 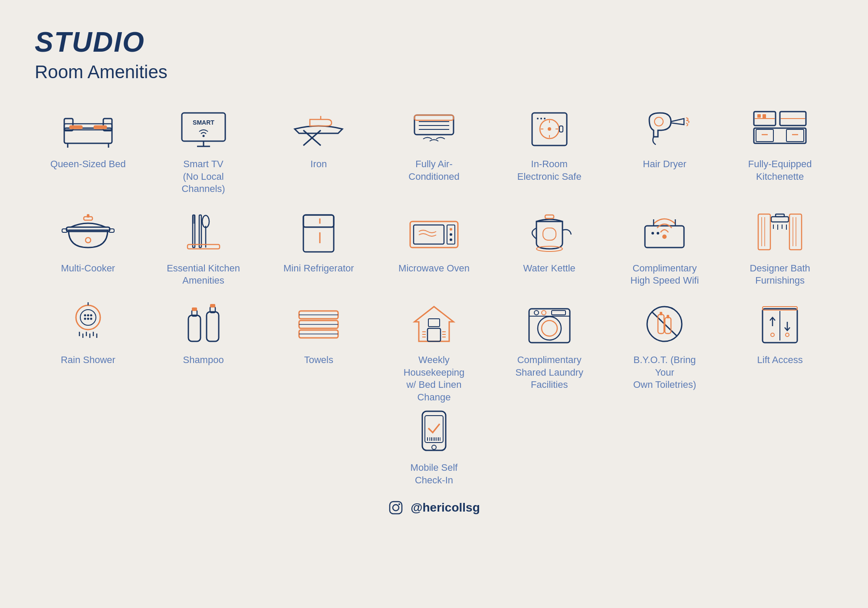 I want to click on amenity-air-conditioned: Fully Air-Conditioned, so click(x=434, y=150).